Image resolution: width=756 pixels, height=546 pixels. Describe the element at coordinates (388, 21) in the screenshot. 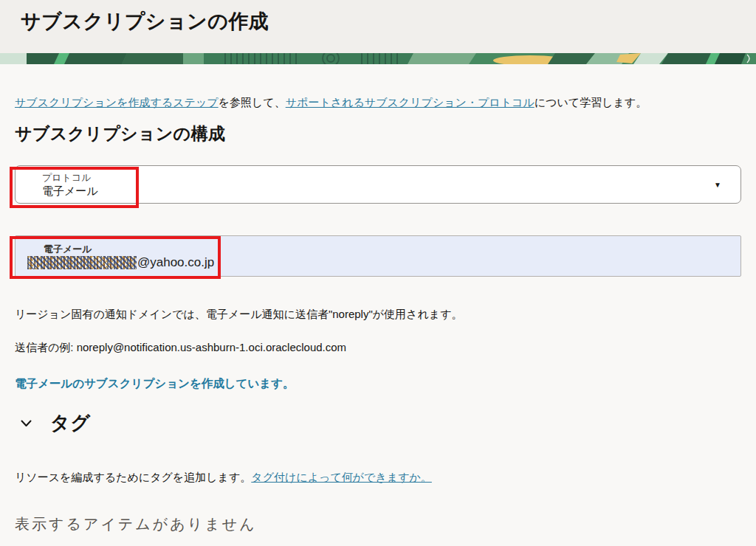

I see `page-title: サブスクリプションの作成` at that location.